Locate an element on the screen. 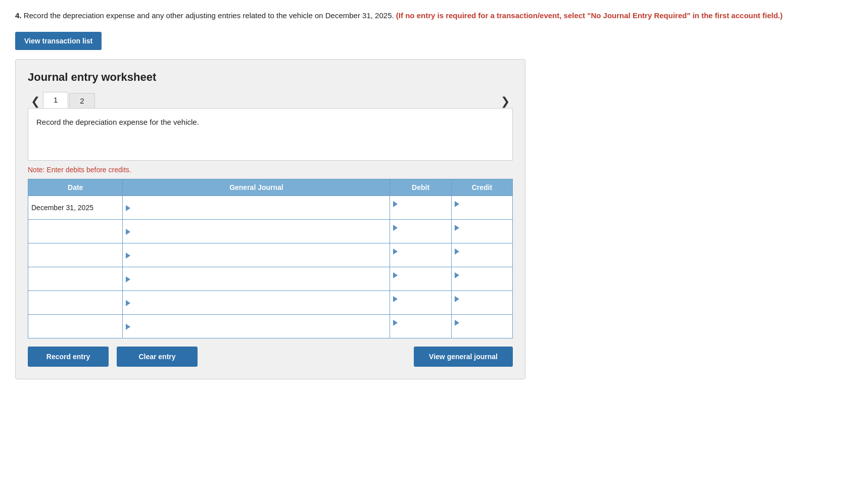  question-text: Record the depreciation expense and any … is located at coordinates (210, 15).